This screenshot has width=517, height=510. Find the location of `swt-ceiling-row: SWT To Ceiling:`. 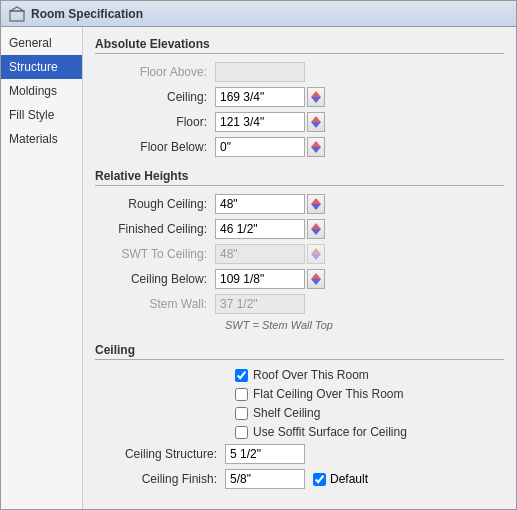

swt-ceiling-row: SWT To Ceiling: is located at coordinates (300, 254).